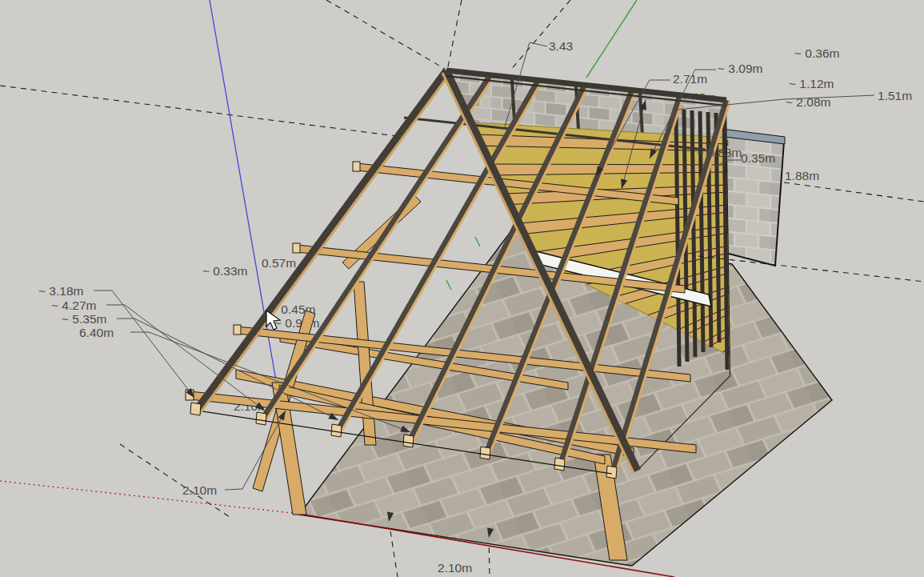  Describe the element at coordinates (690, 78) in the screenshot. I see `dimension-label: 2.71m` at that location.